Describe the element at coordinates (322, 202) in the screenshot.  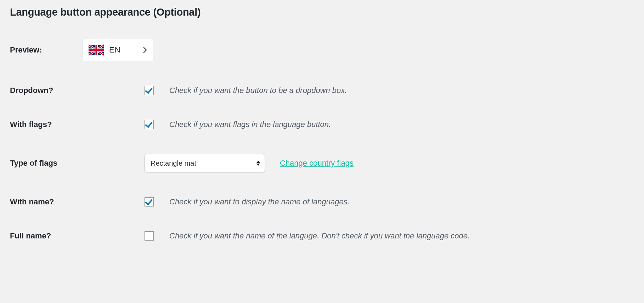
I see `with-name-row: With name? Check if you want to display …` at that location.